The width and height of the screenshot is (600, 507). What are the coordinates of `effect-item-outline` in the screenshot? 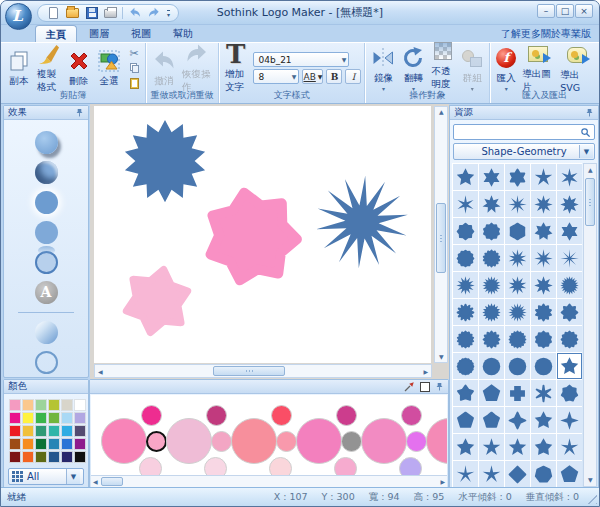 It's located at (46, 362).